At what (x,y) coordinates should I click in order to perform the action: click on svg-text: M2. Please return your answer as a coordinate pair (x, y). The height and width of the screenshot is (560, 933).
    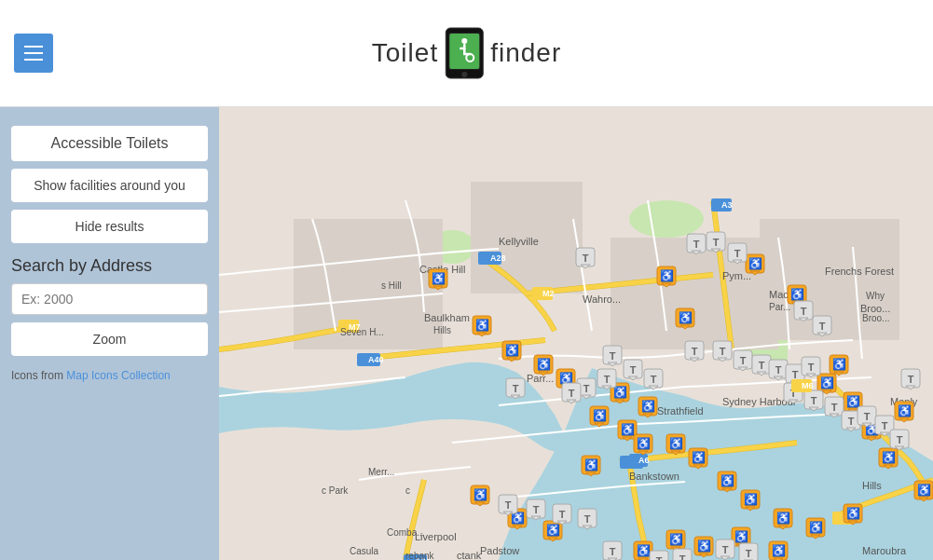
    Looking at the image, I should click on (548, 294).